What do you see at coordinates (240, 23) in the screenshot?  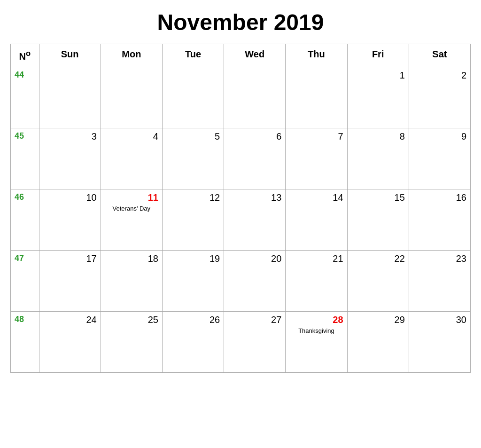 I see `calendar-title: November 2019` at bounding box center [240, 23].